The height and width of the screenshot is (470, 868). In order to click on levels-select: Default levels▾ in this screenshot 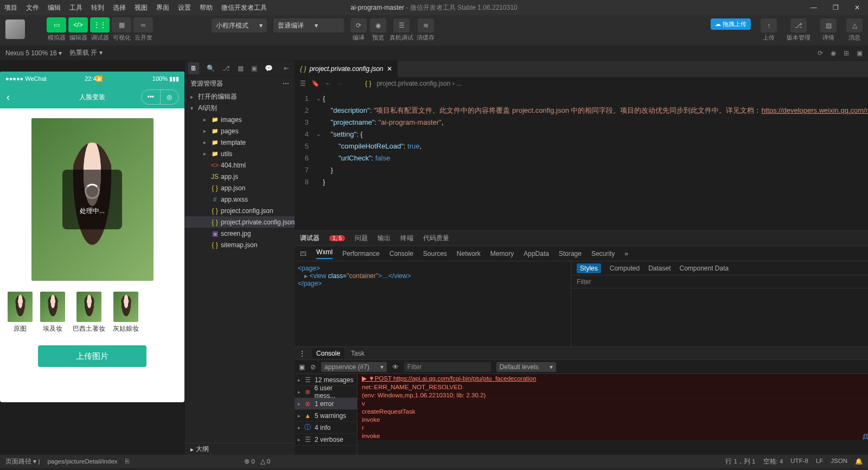, I will do `click(526, 367)`.